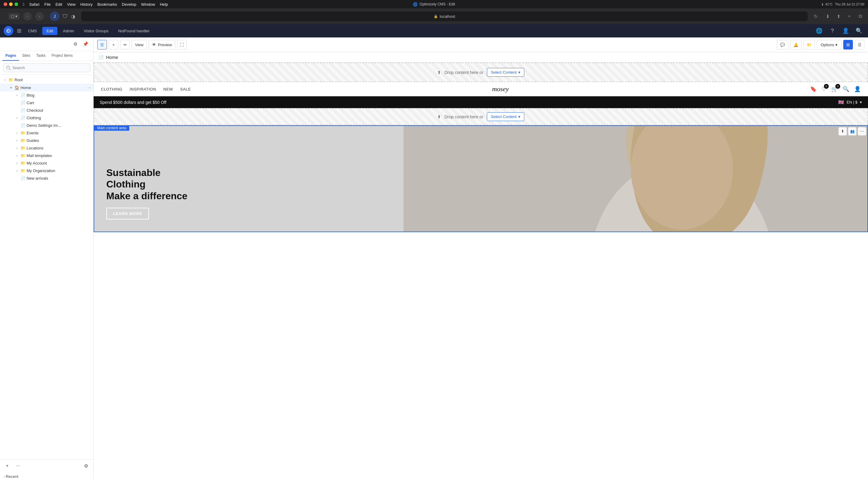 This screenshot has height=480, width=868. I want to click on list-view-btn: ☰, so click(102, 44).